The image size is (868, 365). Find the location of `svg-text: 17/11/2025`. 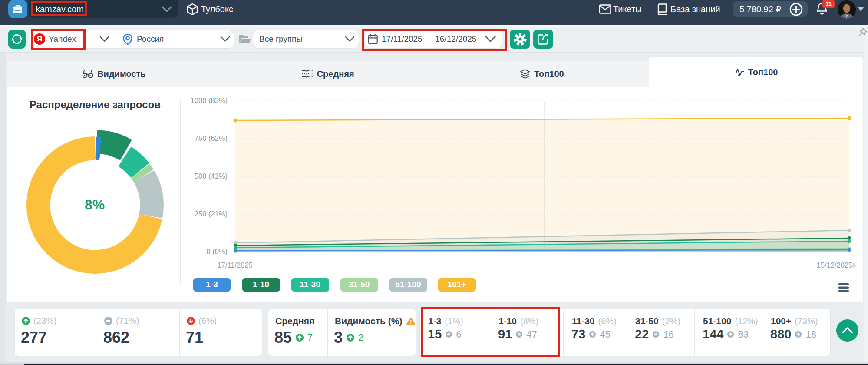

svg-text: 17/11/2025 is located at coordinates (234, 265).